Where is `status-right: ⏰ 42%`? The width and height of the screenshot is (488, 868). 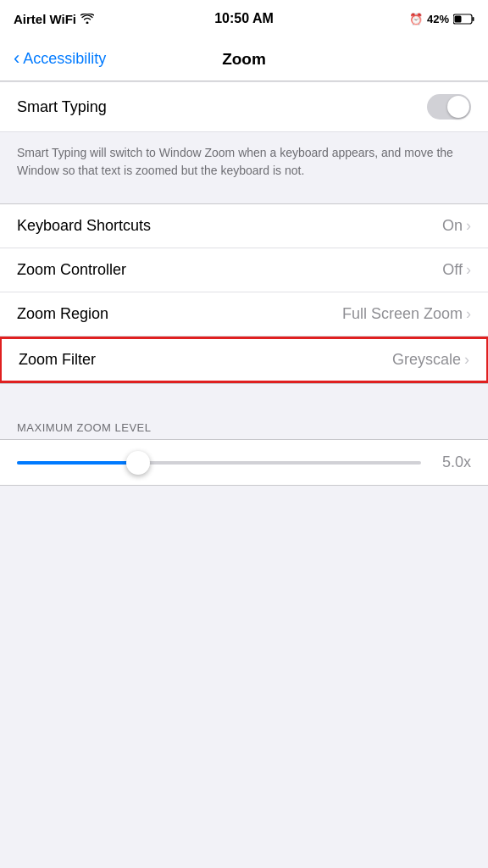 status-right: ⏰ 42% is located at coordinates (442, 19).